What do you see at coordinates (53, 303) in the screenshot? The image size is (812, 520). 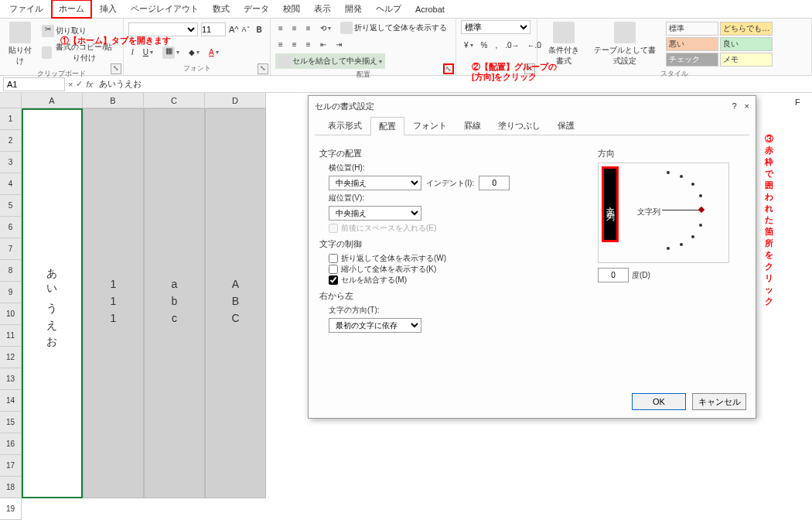 I see `cell-a1-merged: あいうえお` at bounding box center [53, 303].